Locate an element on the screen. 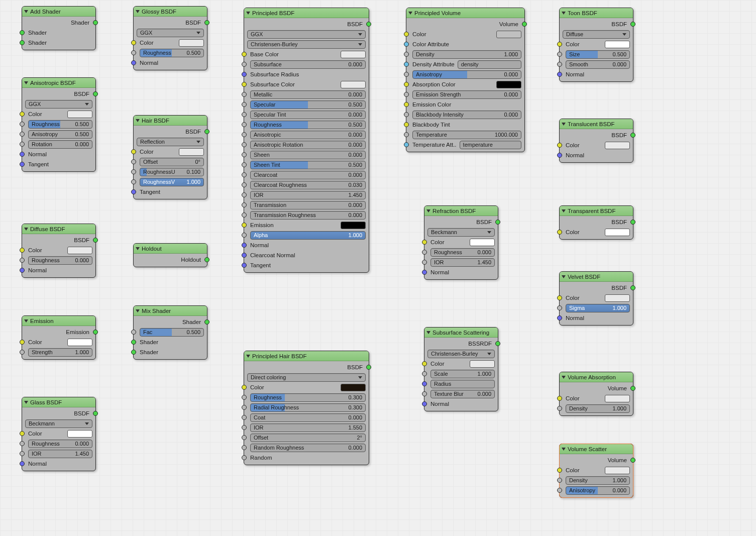 The width and height of the screenshot is (756, 536). slider: Anisotropy0.000 is located at coordinates (598, 490).